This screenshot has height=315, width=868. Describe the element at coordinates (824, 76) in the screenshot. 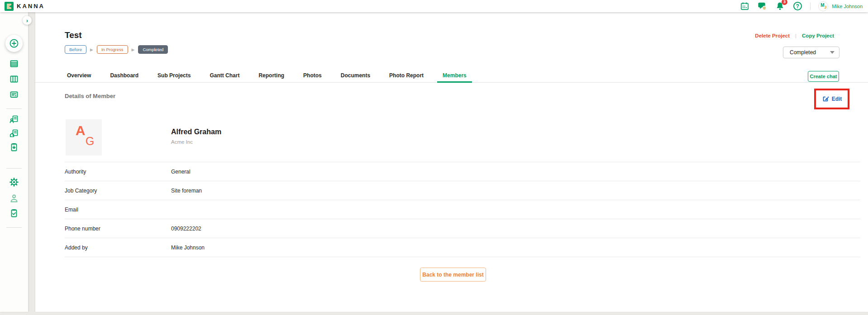

I see `create-chat-button: Create chat` at that location.